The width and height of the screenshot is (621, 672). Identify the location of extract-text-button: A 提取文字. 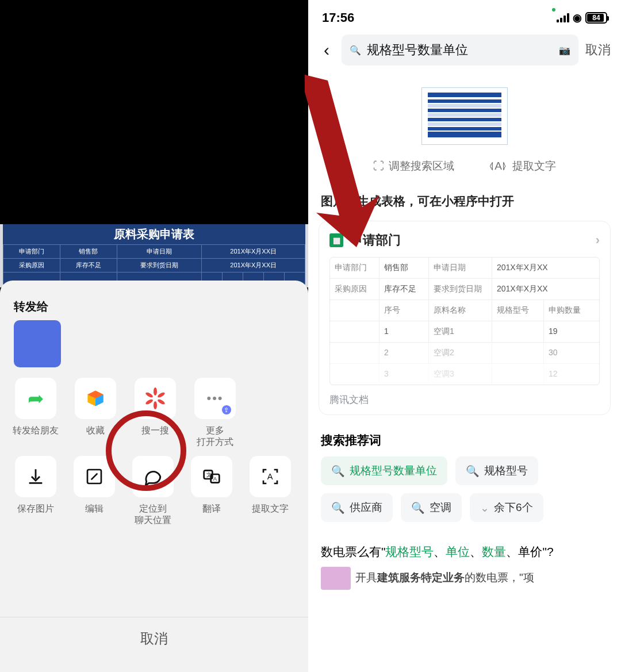
(270, 491).